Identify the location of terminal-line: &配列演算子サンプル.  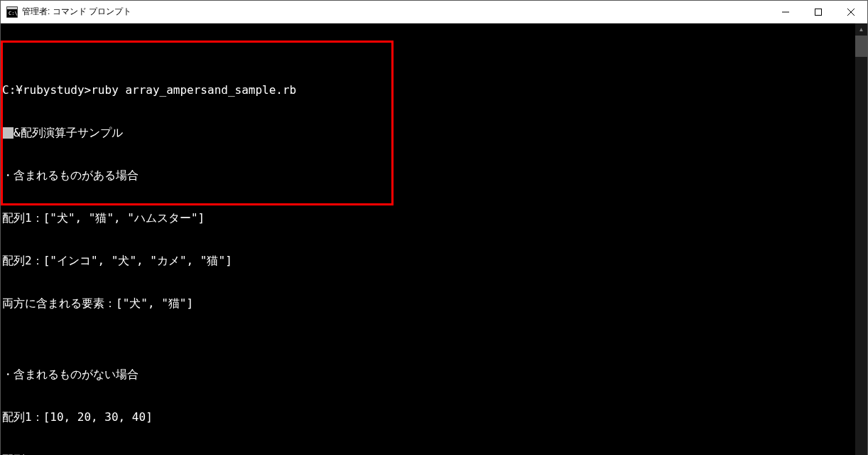
(428, 133).